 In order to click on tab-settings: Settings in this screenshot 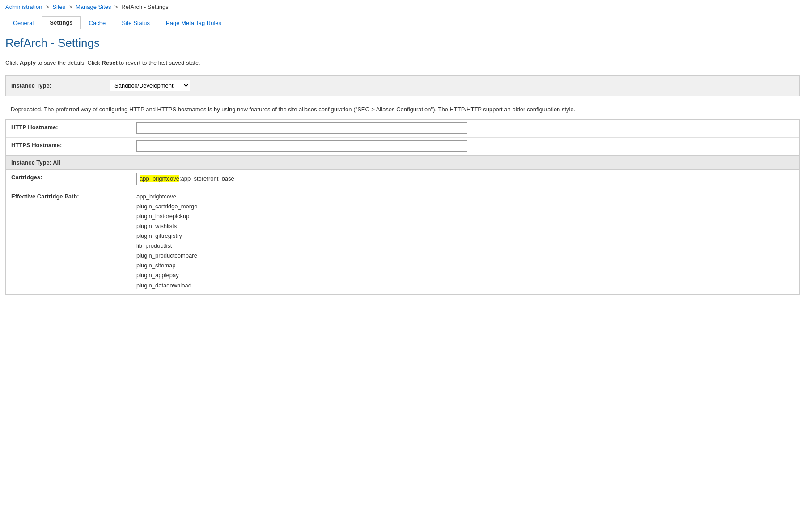, I will do `click(61, 22)`.